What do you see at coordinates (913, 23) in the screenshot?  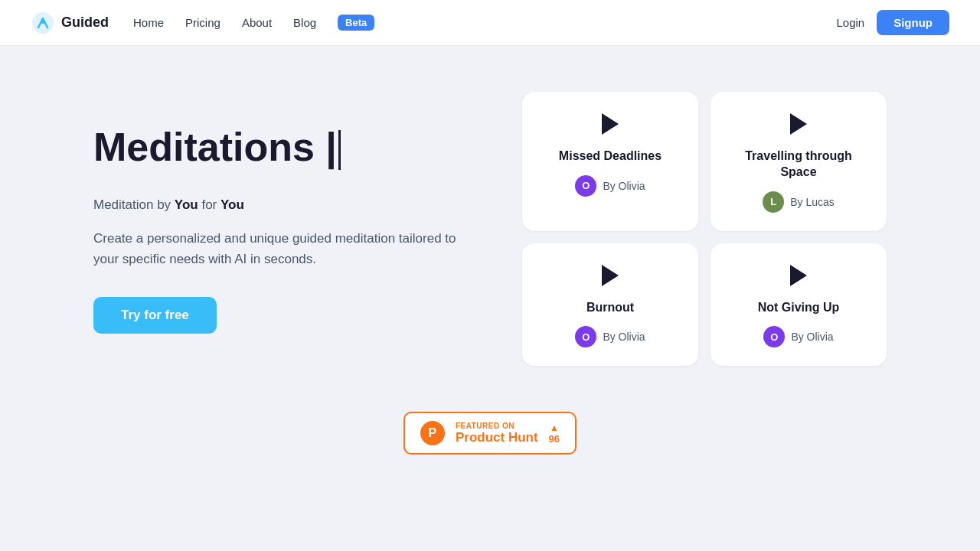 I see `signup-button: Signup` at bounding box center [913, 23].